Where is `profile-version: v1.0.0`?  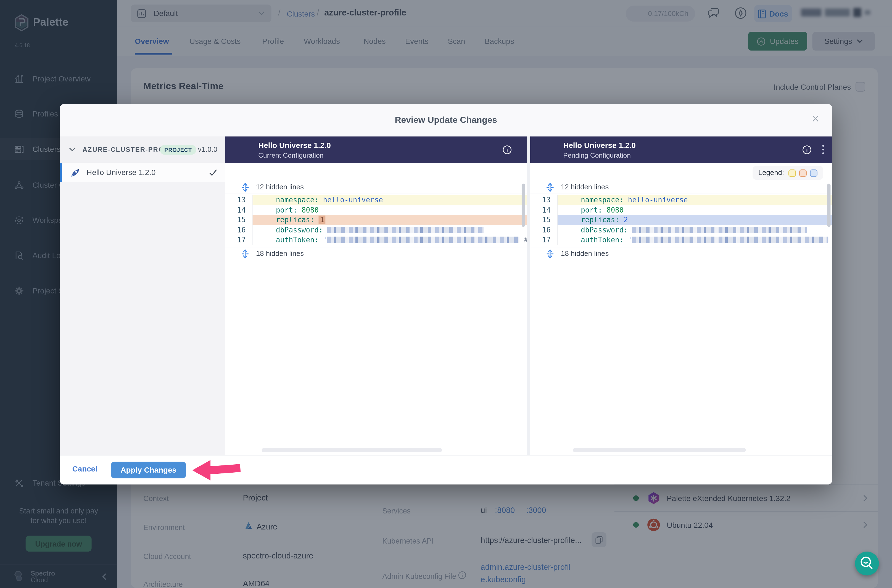 profile-version: v1.0.0 is located at coordinates (208, 149).